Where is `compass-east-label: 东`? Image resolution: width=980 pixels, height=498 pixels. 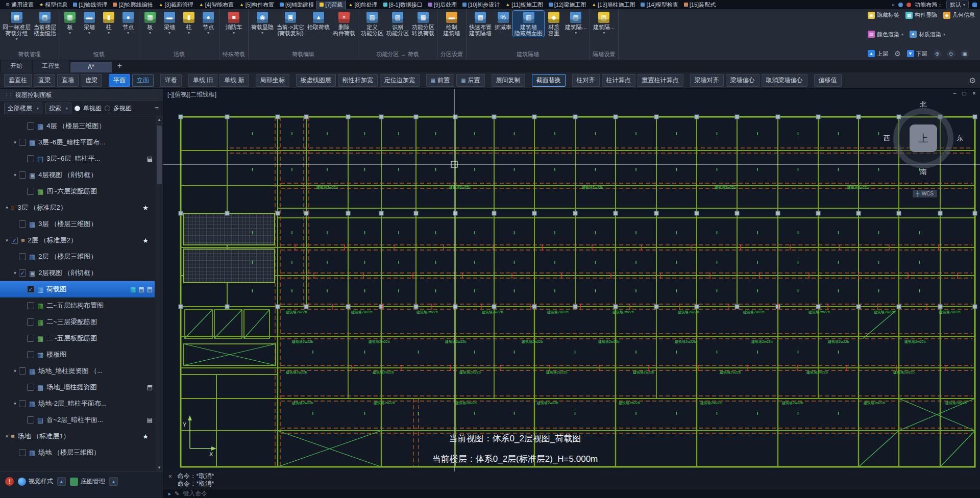
compass-east-label: 东 is located at coordinates (960, 138).